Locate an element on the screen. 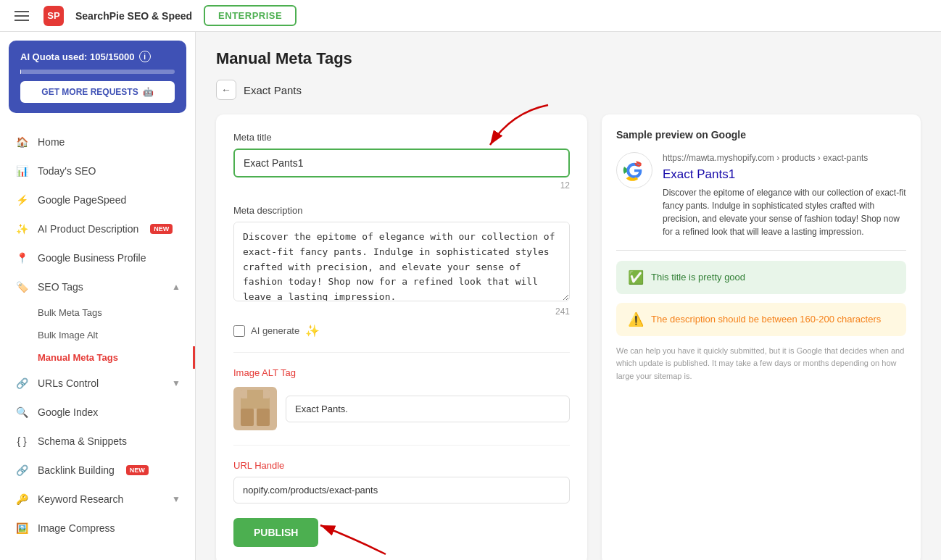 Image resolution: width=941 pixels, height=560 pixels. url-handle-section: URL Handle is located at coordinates (402, 482).